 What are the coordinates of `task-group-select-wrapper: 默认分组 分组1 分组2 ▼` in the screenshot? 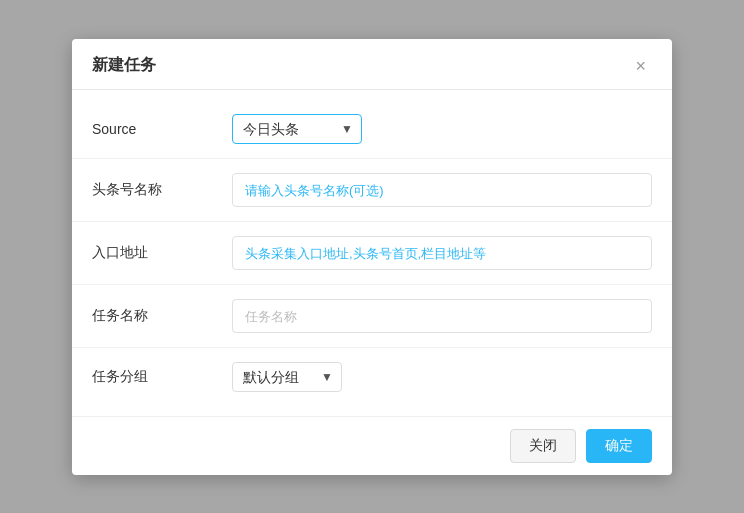 It's located at (287, 377).